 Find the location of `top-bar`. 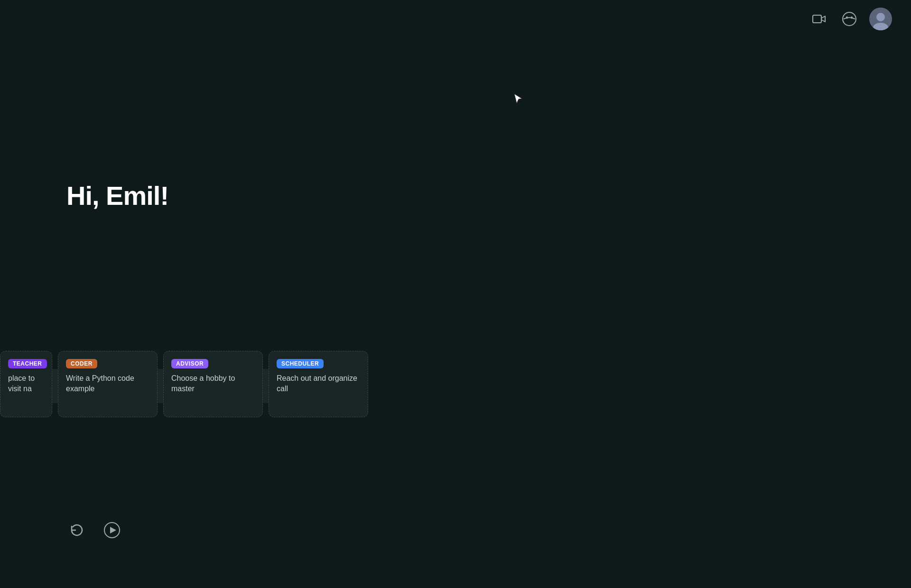

top-bar is located at coordinates (456, 19).